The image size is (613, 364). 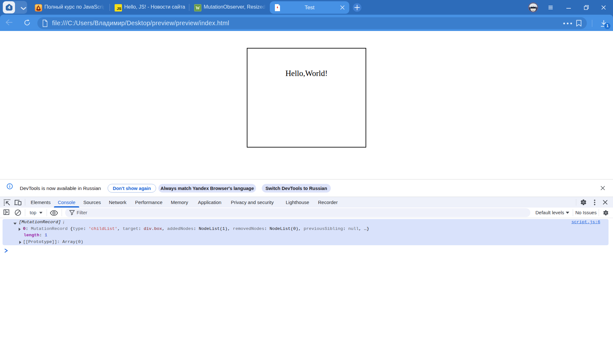 What do you see at coordinates (119, 9) in the screenshot?
I see `svg-text: JS` at bounding box center [119, 9].